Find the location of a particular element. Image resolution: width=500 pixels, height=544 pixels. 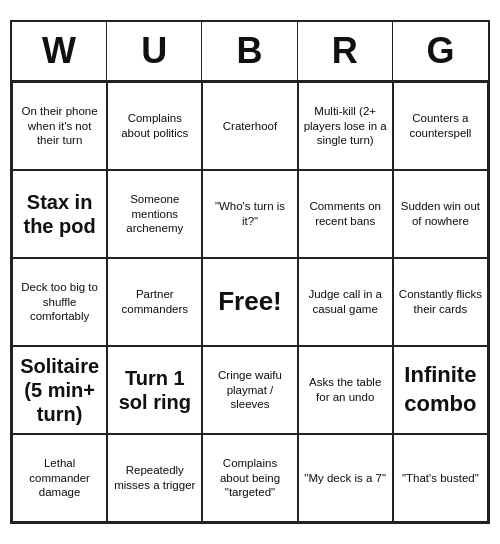

bingo-cell-21: Repeatedly misses a trigger is located at coordinates (154, 478).